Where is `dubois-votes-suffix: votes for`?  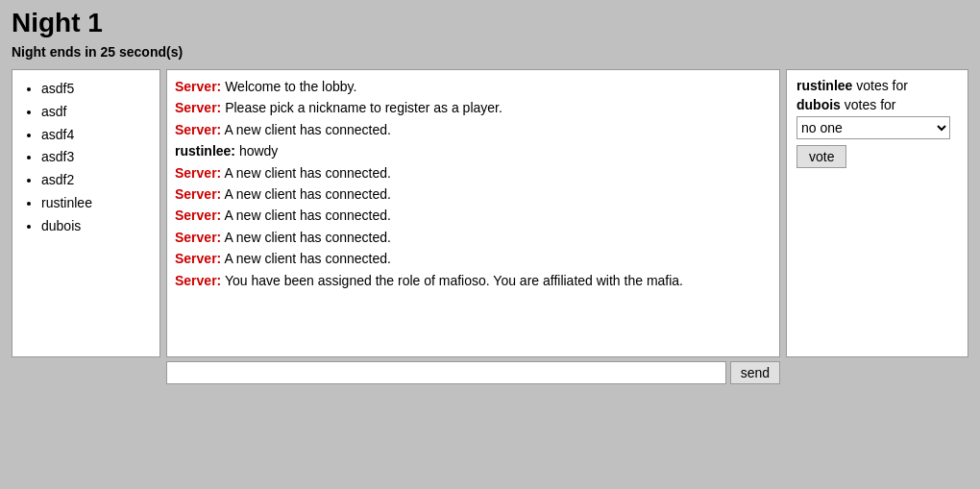 dubois-votes-suffix: votes for is located at coordinates (869, 105).